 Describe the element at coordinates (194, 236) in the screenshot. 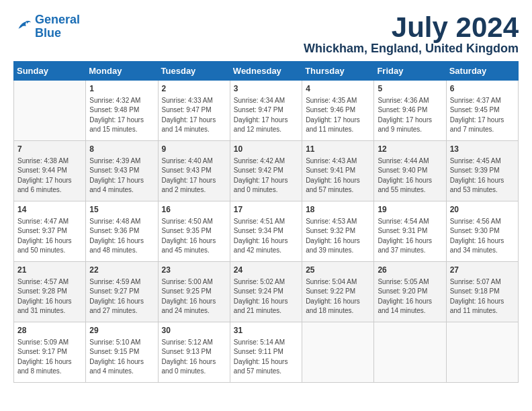

I see `day-info: Sunrise: 4:50 AM Sunset: 9:35 PM Dayligh…` at that location.